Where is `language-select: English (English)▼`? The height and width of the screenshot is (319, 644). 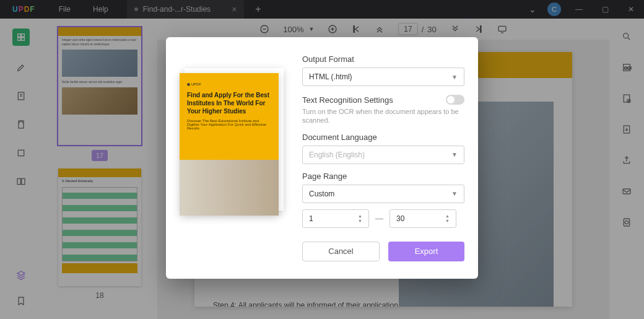
language-select: English (English)▼ is located at coordinates (383, 155).